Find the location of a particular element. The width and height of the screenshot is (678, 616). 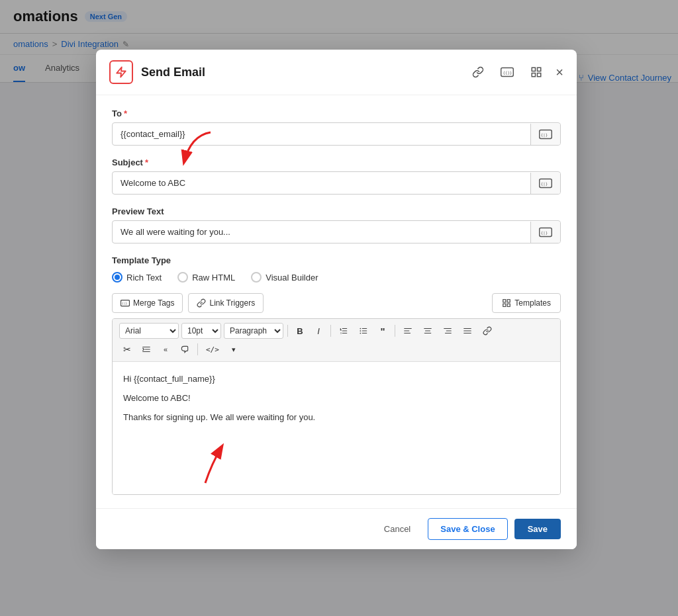

cancel-button: Cancel is located at coordinates (397, 529).